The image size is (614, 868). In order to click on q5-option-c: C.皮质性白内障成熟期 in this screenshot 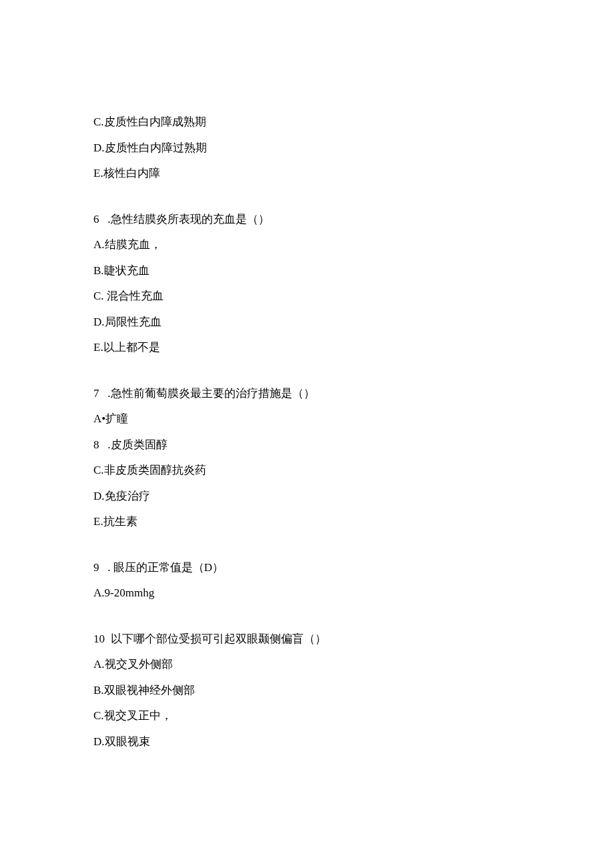, I will do `click(307, 122)`.